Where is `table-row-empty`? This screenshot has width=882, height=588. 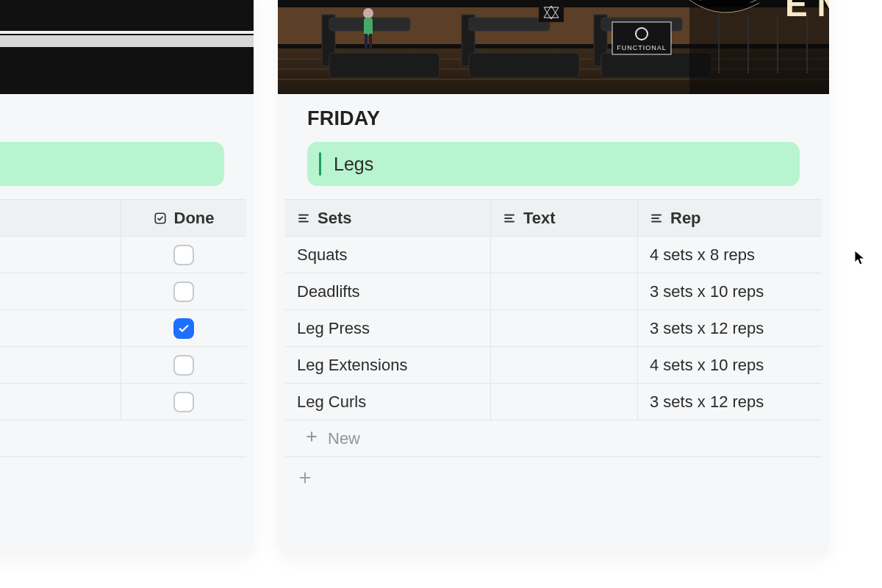 table-row-empty is located at coordinates (123, 439).